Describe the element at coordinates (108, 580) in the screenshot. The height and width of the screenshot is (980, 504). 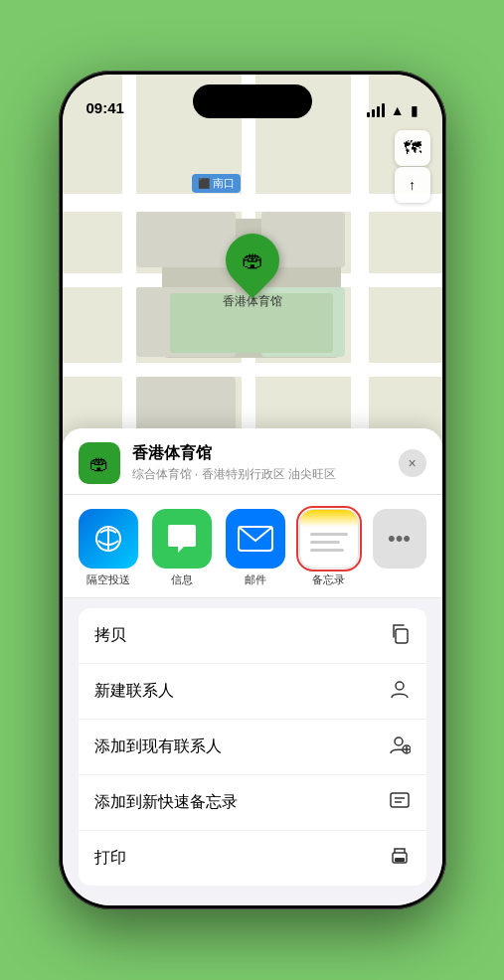
I see `airdrop-label: 隔空投送` at that location.